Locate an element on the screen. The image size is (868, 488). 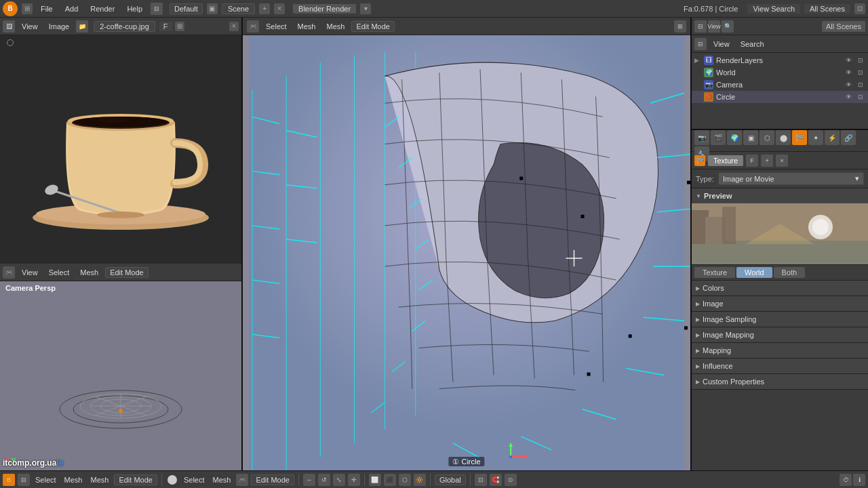
prop-scene-icon: 🎬 is located at coordinates (718, 138).